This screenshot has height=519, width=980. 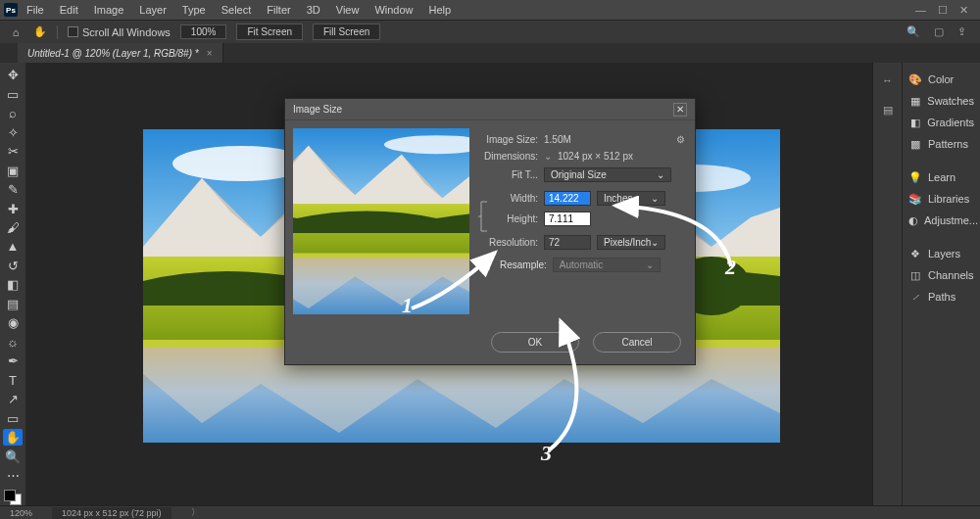 I want to click on document-tab-title: Untitled-1 @ 120% (Layer 1, RGB/8#) *, so click(x=114, y=53).